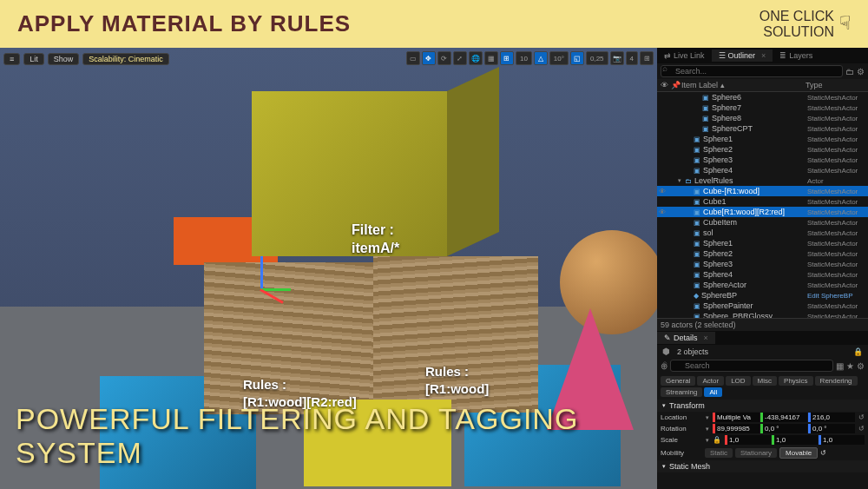 The width and height of the screenshot is (868, 489). I want to click on scale-y-input: 1,0, so click(795, 439).